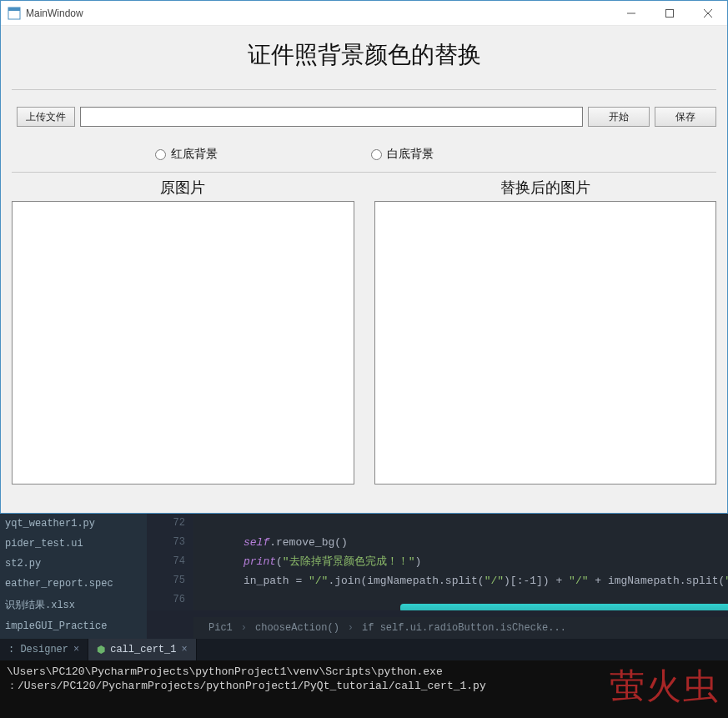  What do you see at coordinates (73, 626) in the screenshot?
I see `list-item: impleGUI_Practice` at bounding box center [73, 626].